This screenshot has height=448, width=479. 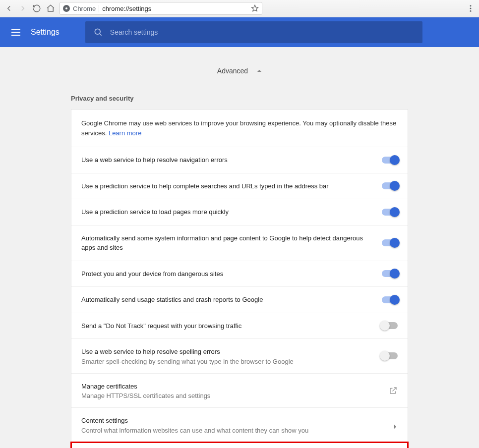 What do you see at coordinates (240, 446) in the screenshot?
I see `setting-row: Clear browsing dataClear history, cookie…` at bounding box center [240, 446].